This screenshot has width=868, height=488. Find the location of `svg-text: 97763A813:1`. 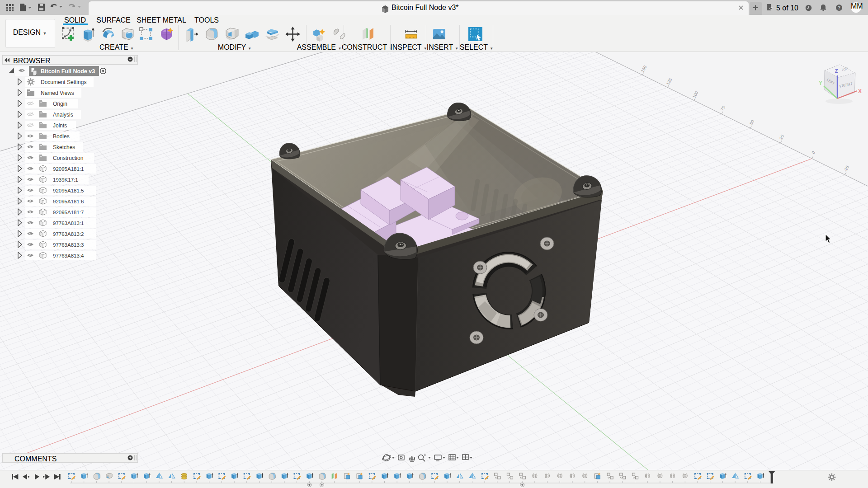

svg-text: 97763A813:1 is located at coordinates (68, 223).